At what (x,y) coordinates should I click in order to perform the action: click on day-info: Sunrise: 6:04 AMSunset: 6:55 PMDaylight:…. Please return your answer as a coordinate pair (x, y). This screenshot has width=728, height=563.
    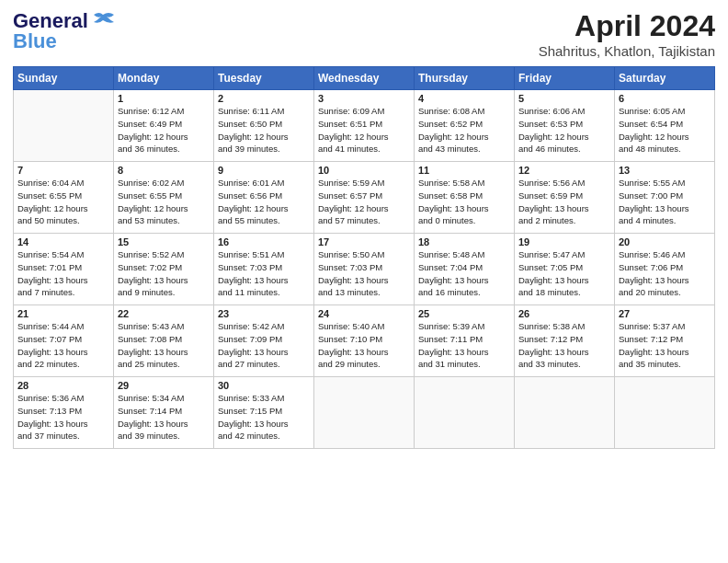
    Looking at the image, I should click on (63, 202).